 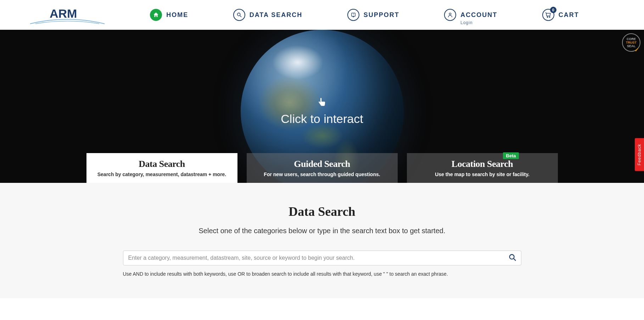 I want to click on nav-account-label: ACCOUNT, so click(x=479, y=15).